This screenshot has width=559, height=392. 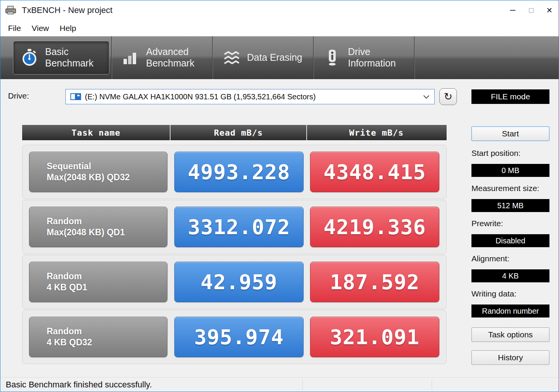 I want to click on tab-basic-benchmark: Basic Benchmark, so click(x=61, y=58).